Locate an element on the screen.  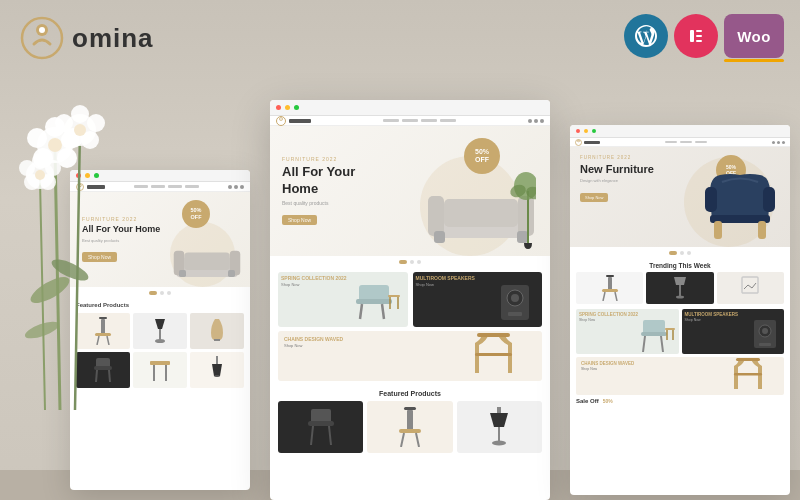
trending-lamp-sm is located at coordinates (680, 288).